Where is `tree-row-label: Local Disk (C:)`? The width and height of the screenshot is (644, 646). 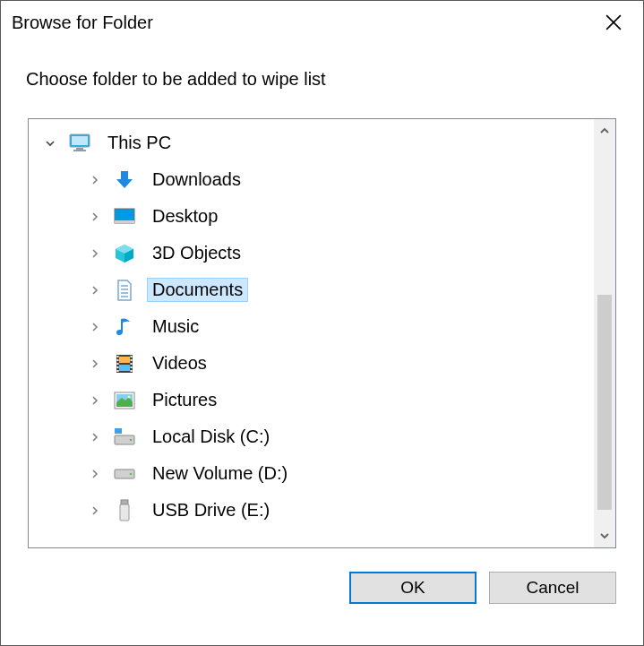 tree-row-label: Local Disk (C:) is located at coordinates (211, 437).